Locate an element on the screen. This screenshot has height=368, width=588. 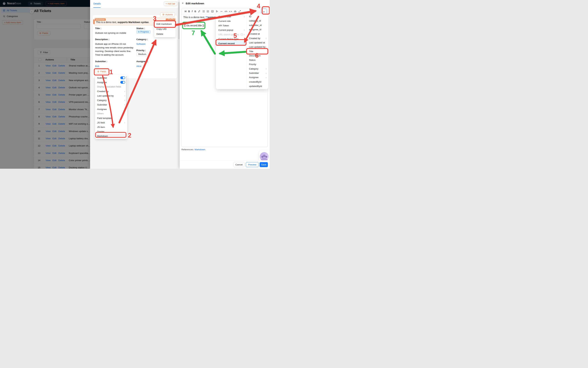
fields-menu-item: Category › is located at coordinates (111, 100).